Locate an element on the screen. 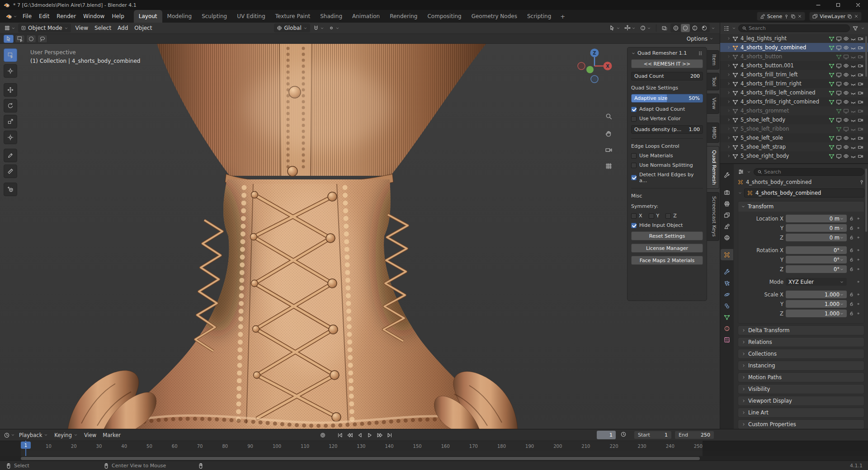 Image resolution: width=868 pixels, height=470 pixels. workspace-tab: Texture Paint is located at coordinates (293, 16).